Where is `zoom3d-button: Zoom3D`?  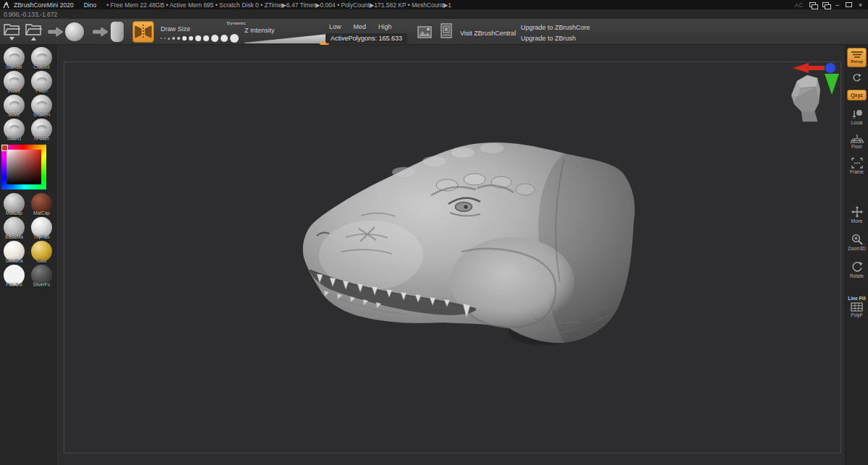
zoom3d-button: Zoom3D is located at coordinates (856, 242).